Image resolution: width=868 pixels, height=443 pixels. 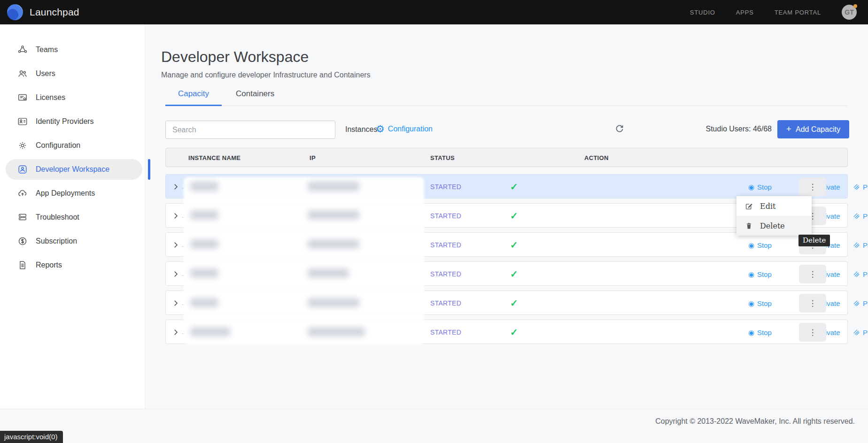 I want to click on table-header: INSTANCE NAME IP STATUS ACTION, so click(x=506, y=158).